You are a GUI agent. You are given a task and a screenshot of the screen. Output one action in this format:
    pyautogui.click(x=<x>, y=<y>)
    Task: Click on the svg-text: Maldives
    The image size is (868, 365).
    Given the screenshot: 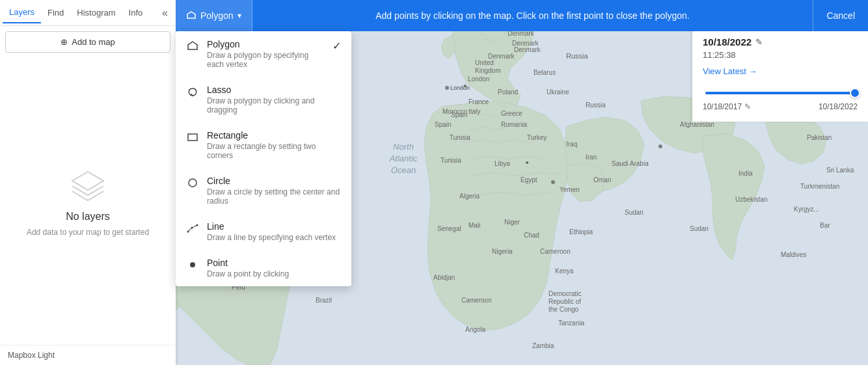 What is the action you would take?
    pyautogui.click(x=794, y=255)
    